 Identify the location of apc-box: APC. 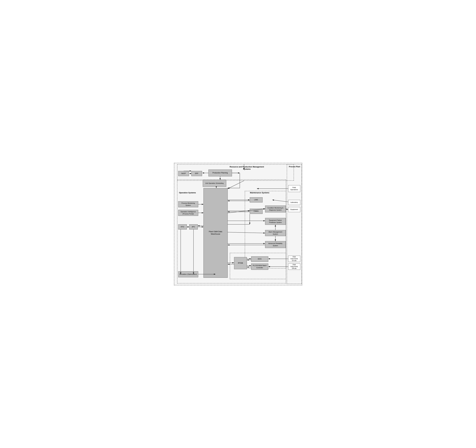
(193, 227).